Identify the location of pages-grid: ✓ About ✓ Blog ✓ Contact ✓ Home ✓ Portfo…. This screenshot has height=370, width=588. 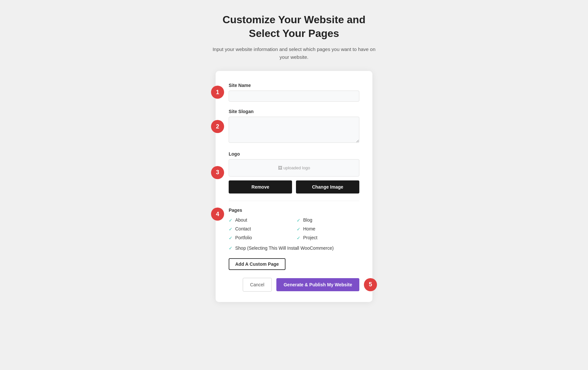
(294, 229).